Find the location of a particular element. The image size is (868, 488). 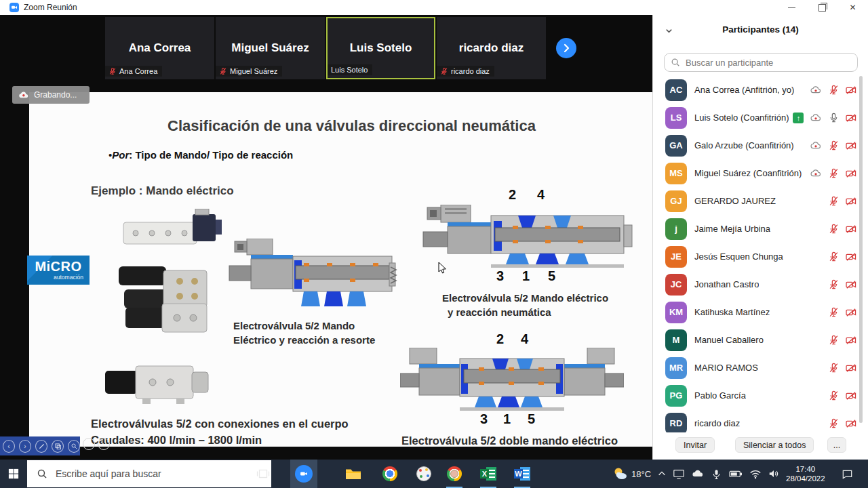

participant-row: j Jaime Mejía Urbina ↑ is located at coordinates (761, 229).